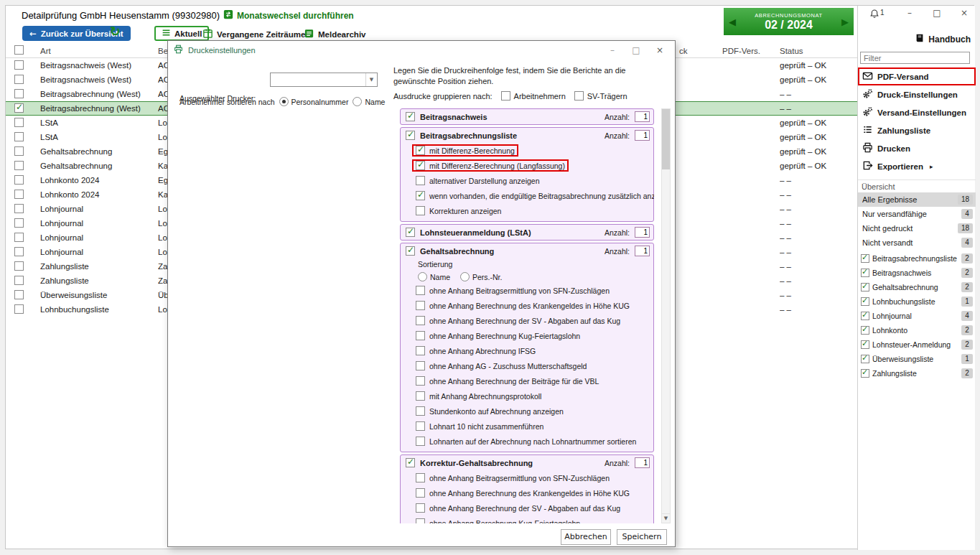 The width and height of the screenshot is (980, 555). What do you see at coordinates (917, 76) in the screenshot?
I see `pdf-versand-button: PDF-Versand` at bounding box center [917, 76].